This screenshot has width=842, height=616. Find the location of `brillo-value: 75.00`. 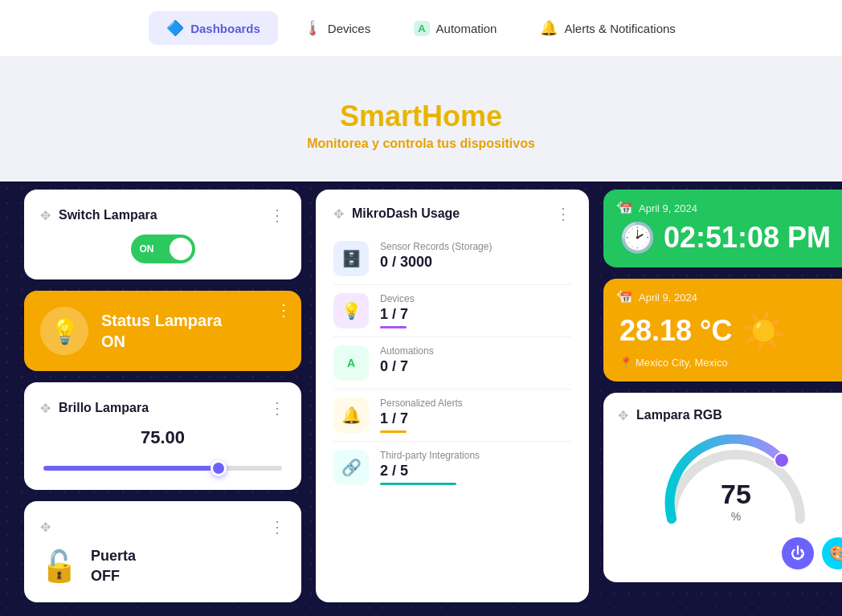

brillo-value: 75.00 is located at coordinates (162, 438).